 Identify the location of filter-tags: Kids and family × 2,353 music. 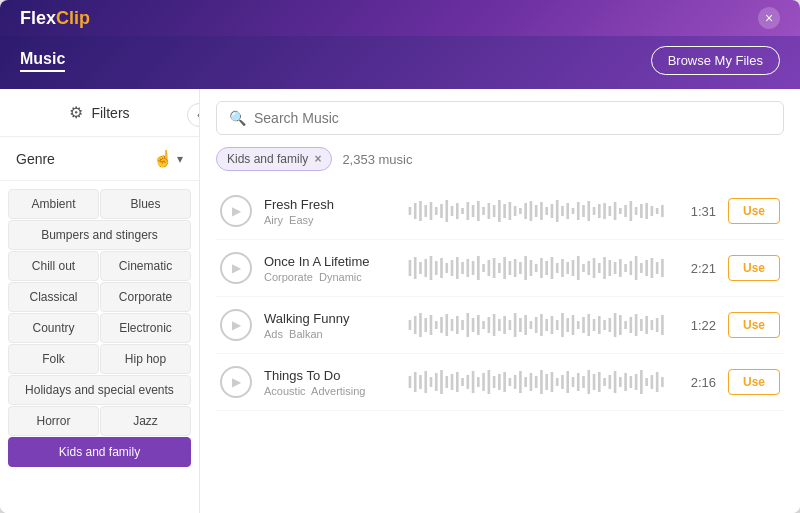
(500, 159).